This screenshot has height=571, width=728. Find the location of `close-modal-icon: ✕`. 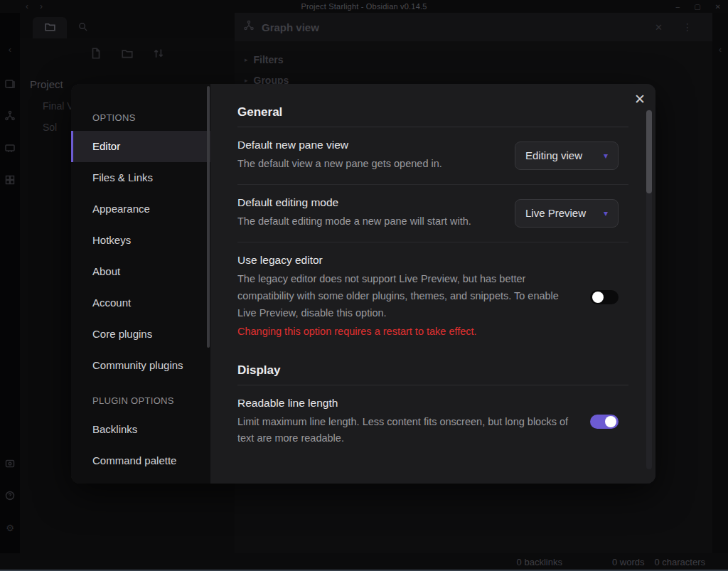

close-modal-icon: ✕ is located at coordinates (640, 100).